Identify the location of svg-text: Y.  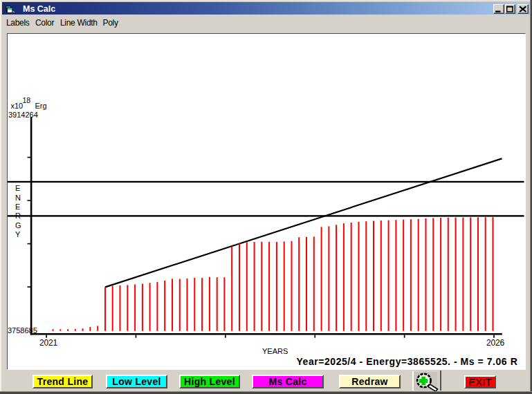
(18, 234).